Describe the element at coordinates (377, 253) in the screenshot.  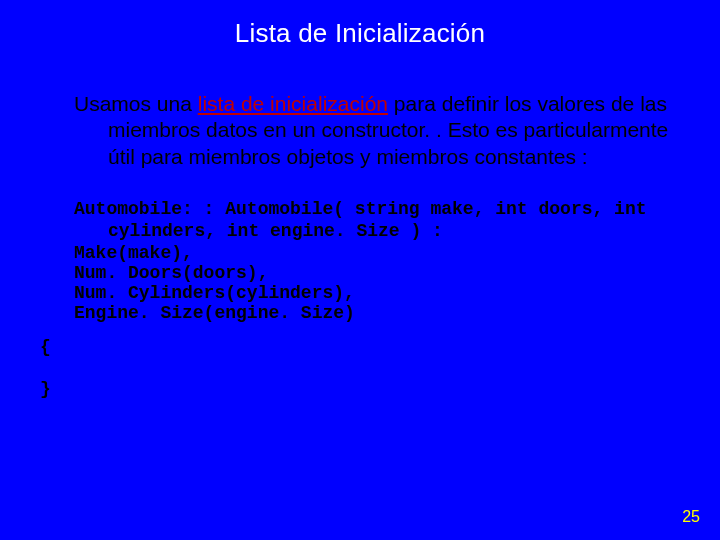
I see `code-line-1: Make(make),` at that location.